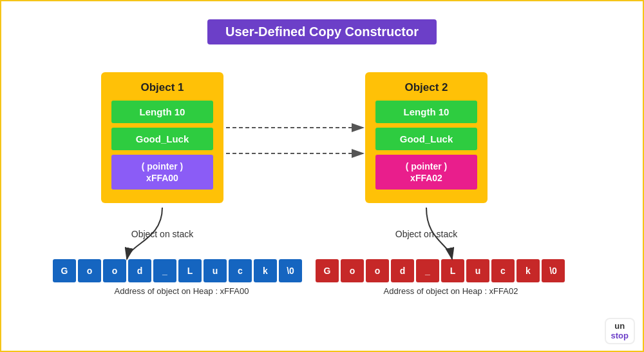 This screenshot has height=352, width=644. What do you see at coordinates (426, 234) in the screenshot?
I see `object2-stack-label: Object on stack` at bounding box center [426, 234].